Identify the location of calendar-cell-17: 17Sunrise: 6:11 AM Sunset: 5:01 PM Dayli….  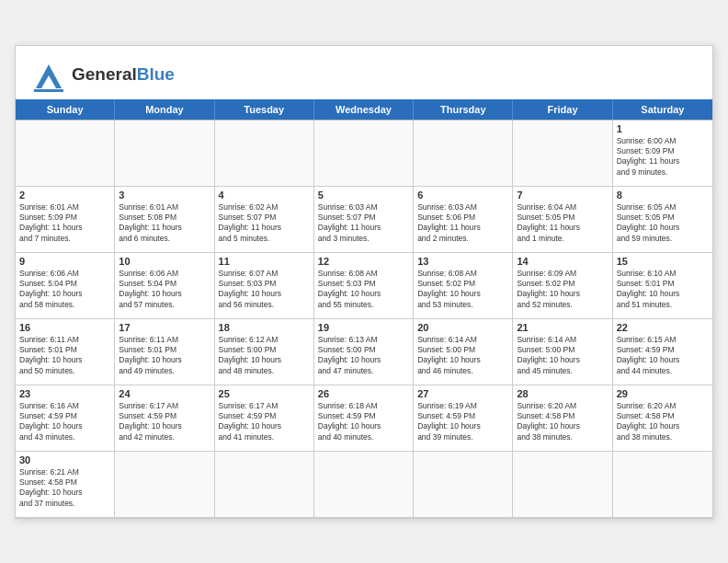
(165, 352).